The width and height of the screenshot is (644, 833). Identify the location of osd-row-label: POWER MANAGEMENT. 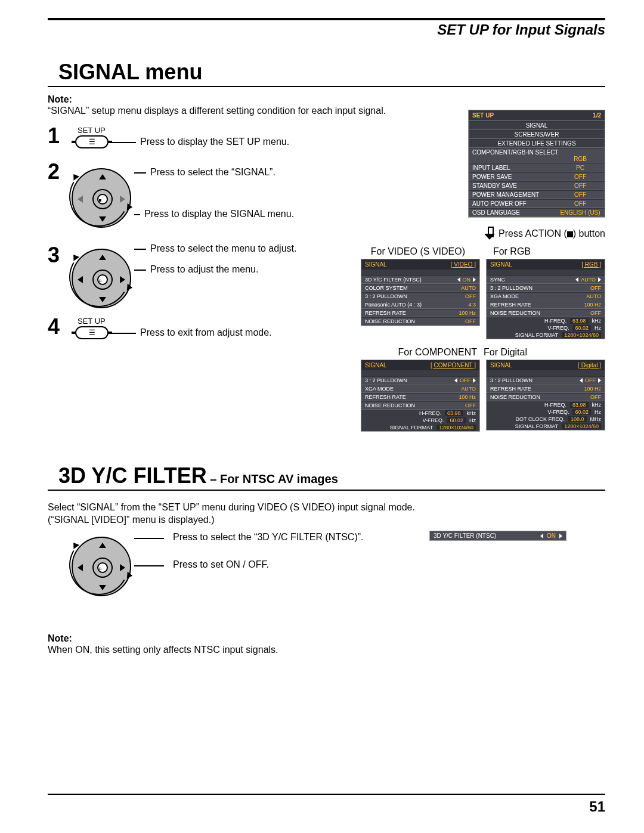
(506, 194).